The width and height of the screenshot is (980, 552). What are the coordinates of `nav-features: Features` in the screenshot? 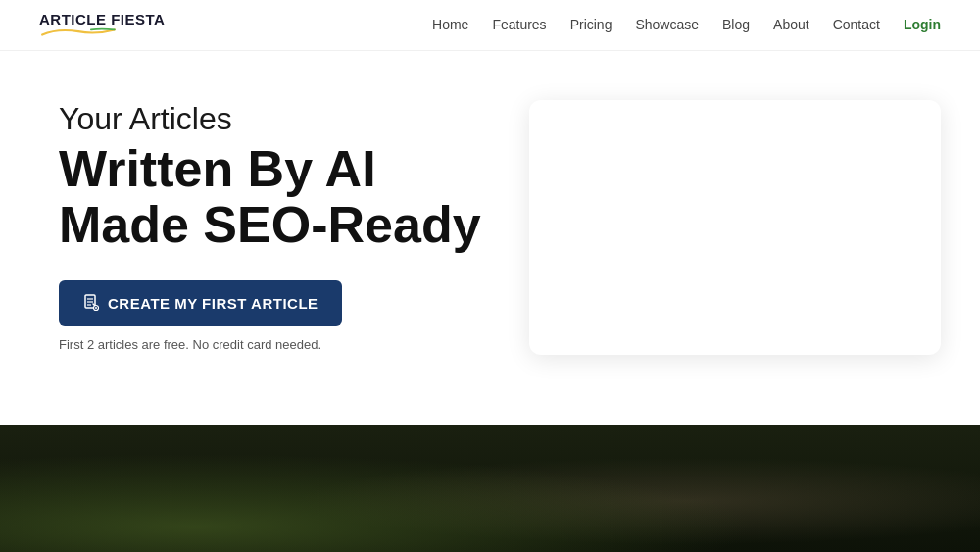 It's located at (519, 25).